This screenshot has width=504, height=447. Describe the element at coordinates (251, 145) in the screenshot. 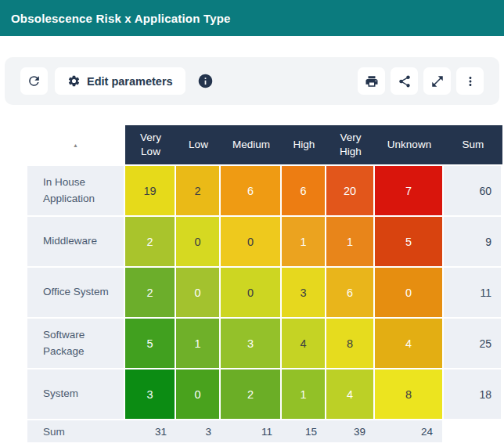

I see `column-header-medium: Medium` at that location.